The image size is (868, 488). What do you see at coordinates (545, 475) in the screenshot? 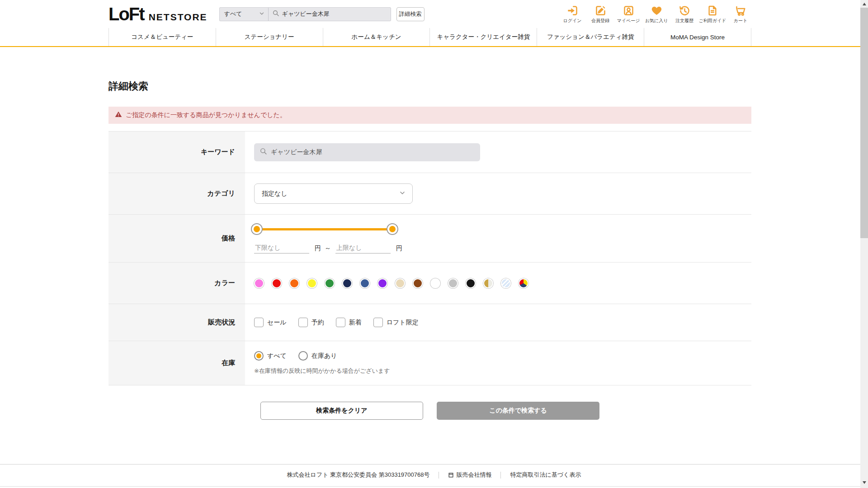
I see `footer-link-tokushoho: 特定商取引法に基づく表示` at bounding box center [545, 475].